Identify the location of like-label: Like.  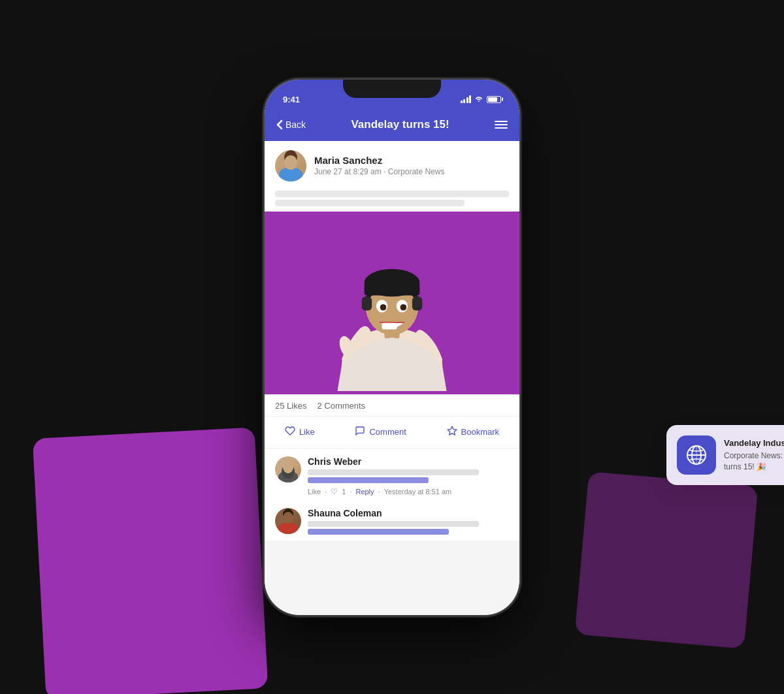
(307, 432).